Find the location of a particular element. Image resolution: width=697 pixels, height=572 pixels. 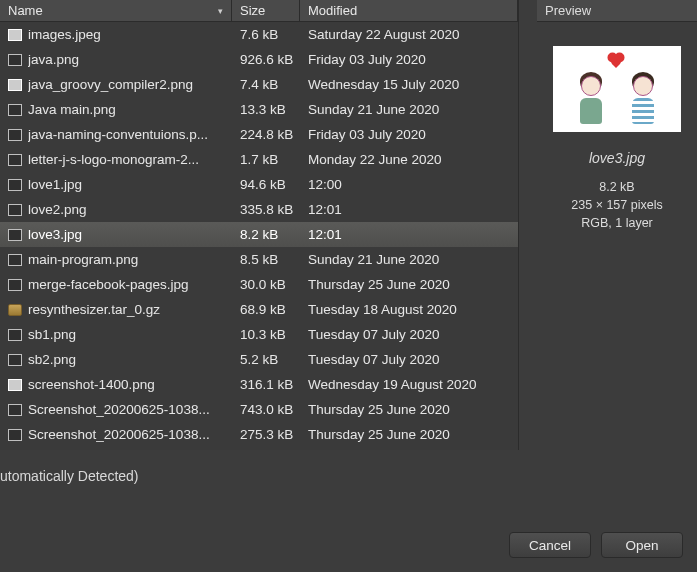

file-row: screenshot-1400.png316.1 kBWednesday 19 … is located at coordinates (259, 384).